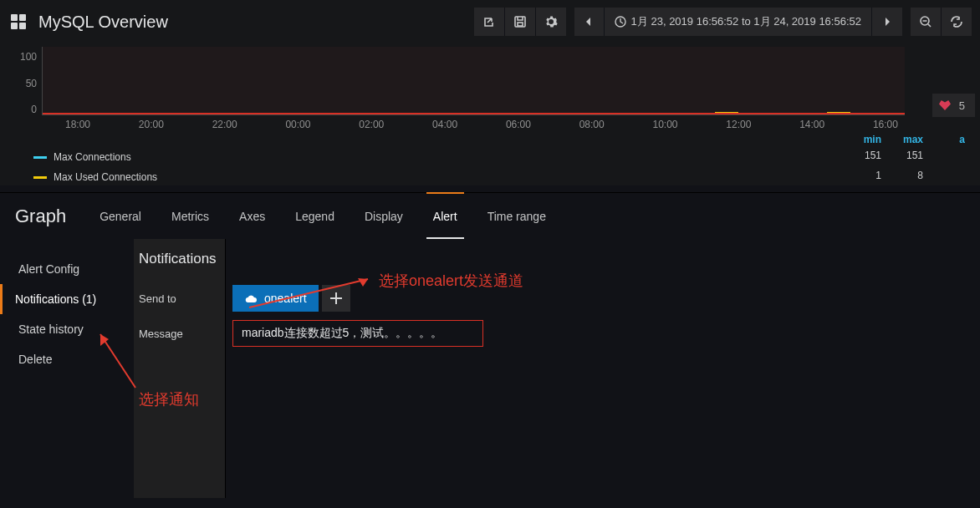 The width and height of the screenshot is (980, 508). I want to click on editor-tabs: General Metrics Axes Legend Display Aler…, so click(323, 216).